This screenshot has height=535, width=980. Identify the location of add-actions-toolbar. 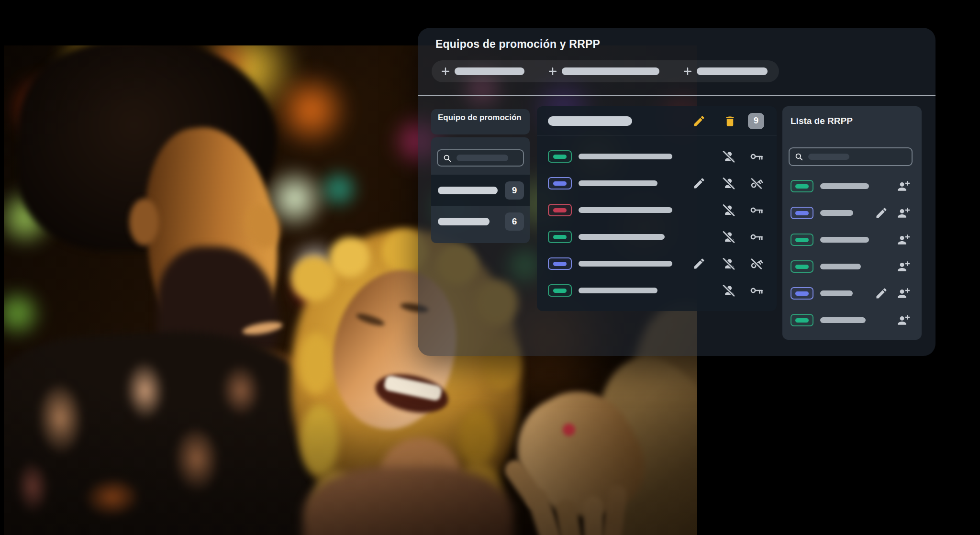
(605, 71).